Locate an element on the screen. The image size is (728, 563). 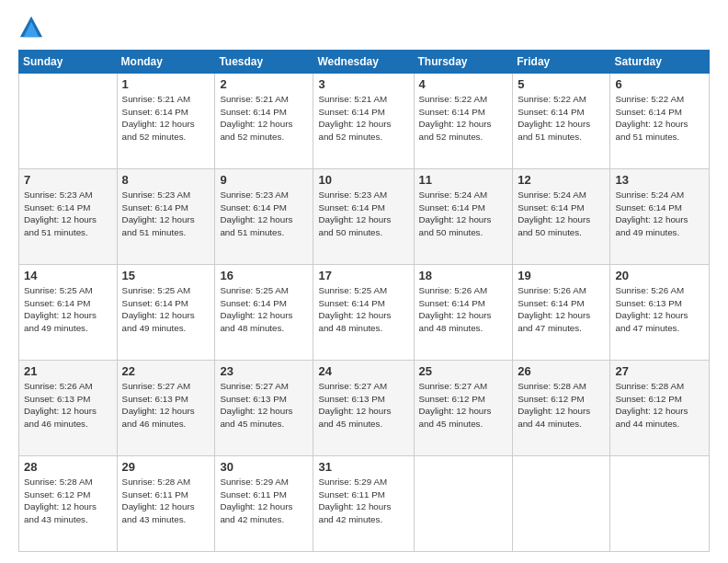
day-number: 26 is located at coordinates (561, 372).